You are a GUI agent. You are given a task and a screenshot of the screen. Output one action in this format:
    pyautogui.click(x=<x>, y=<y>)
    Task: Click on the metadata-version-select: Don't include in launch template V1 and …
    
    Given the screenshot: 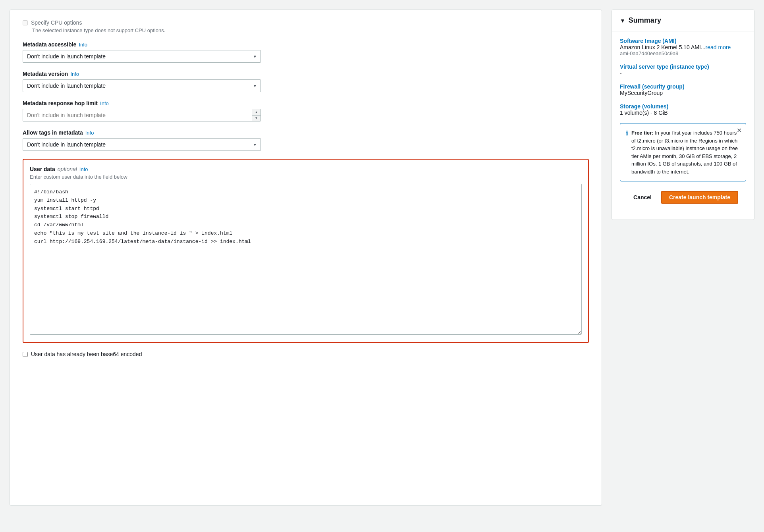 What is the action you would take?
    pyautogui.click(x=142, y=86)
    